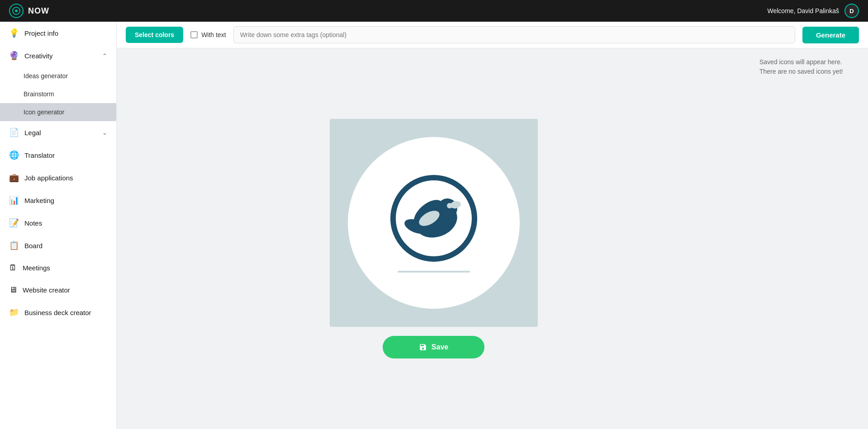 This screenshot has width=868, height=429. What do you see at coordinates (39, 11) in the screenshot?
I see `app-title: NOW` at bounding box center [39, 11].